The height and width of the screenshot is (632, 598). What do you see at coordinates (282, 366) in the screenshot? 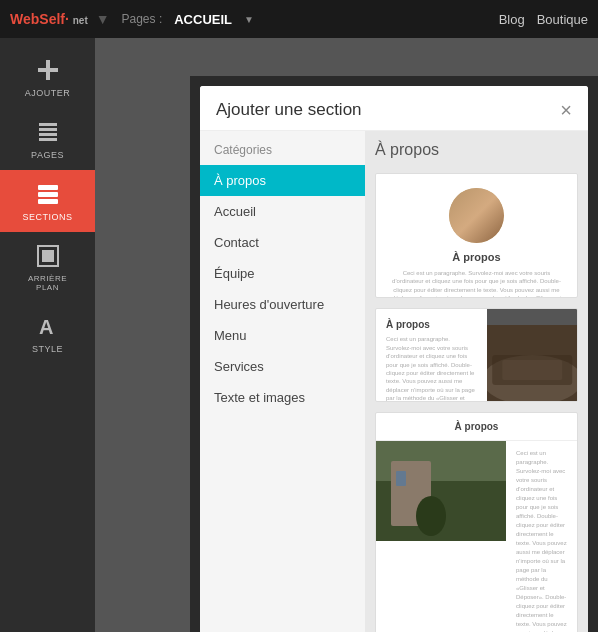
I see `category-item-services: Services` at bounding box center [282, 366].